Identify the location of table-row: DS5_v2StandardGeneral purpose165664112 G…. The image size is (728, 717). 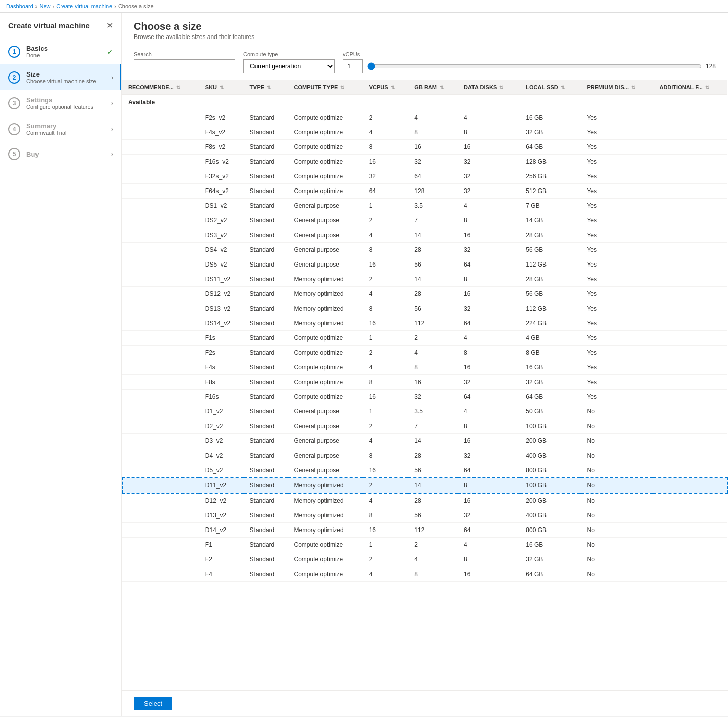
(425, 265).